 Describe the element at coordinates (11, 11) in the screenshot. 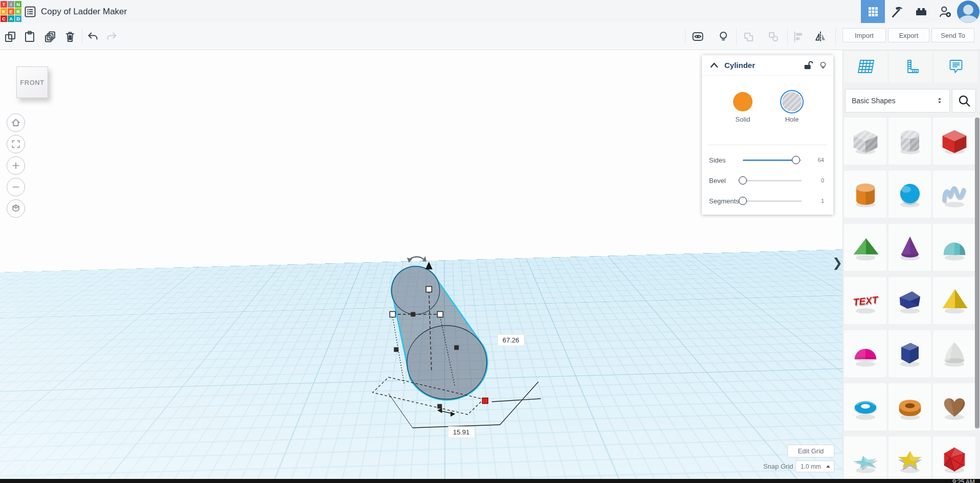

I see `tinkercad-logo: TINKERCAD` at that location.